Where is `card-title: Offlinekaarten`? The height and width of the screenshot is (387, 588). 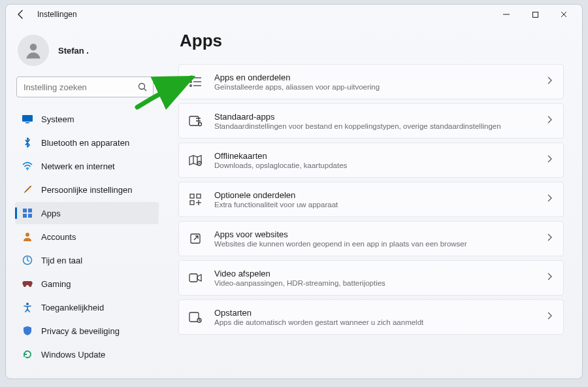 card-title: Offlinekaarten is located at coordinates (375, 156).